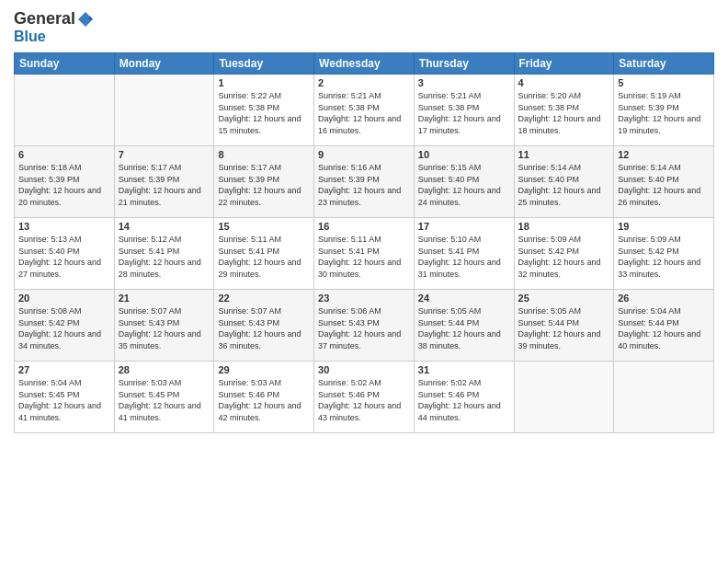 The width and height of the screenshot is (728, 563). I want to click on day-info: Sunrise: 5:06 AM Sunset: 5:43 PM Dayligh…, so click(364, 328).